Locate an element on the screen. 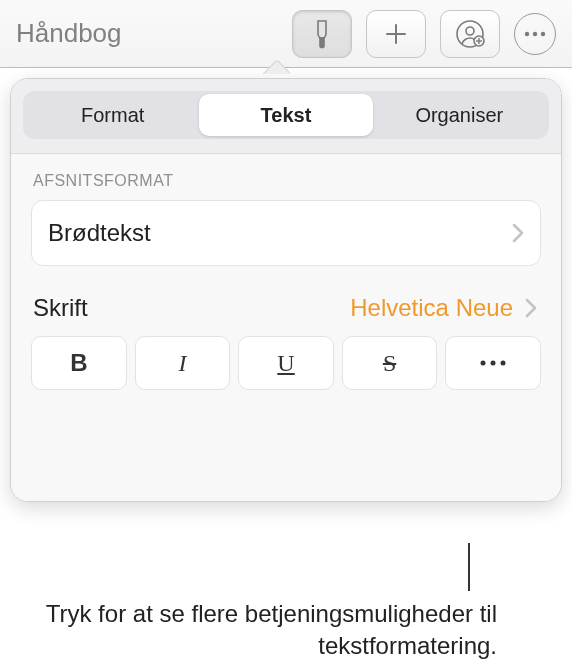 The image size is (572, 662). brush-icon is located at coordinates (322, 34).